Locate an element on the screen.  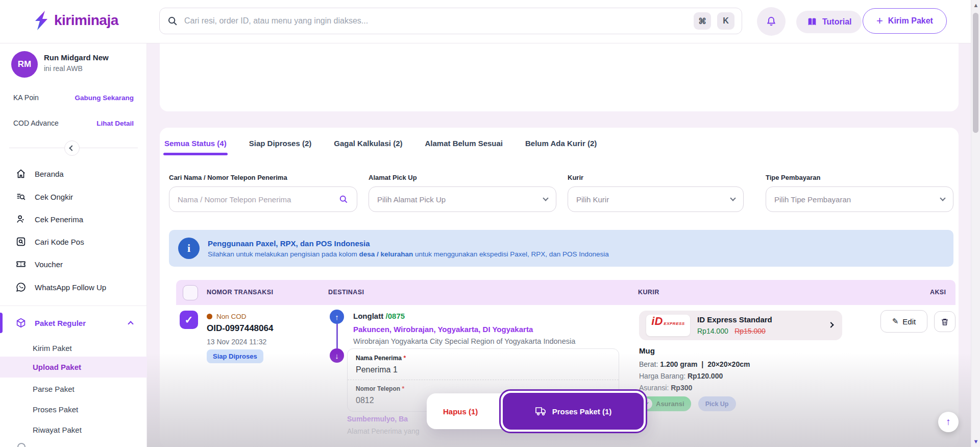
scrollbar-down-arrow: ▼ is located at coordinates (976, 441).